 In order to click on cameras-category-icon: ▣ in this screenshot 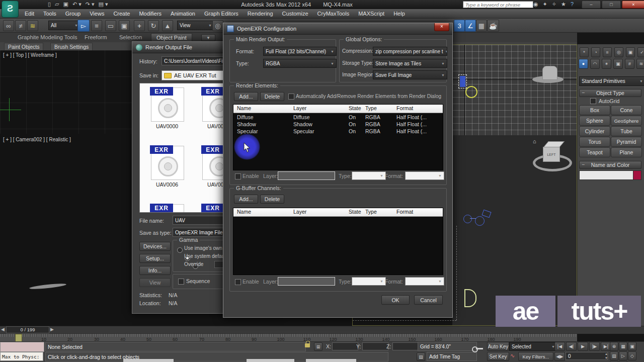, I will do `click(618, 64)`.